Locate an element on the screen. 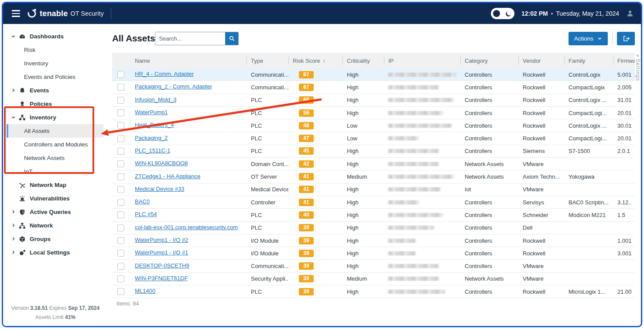  sort-desc-icon: ↓ is located at coordinates (324, 61).